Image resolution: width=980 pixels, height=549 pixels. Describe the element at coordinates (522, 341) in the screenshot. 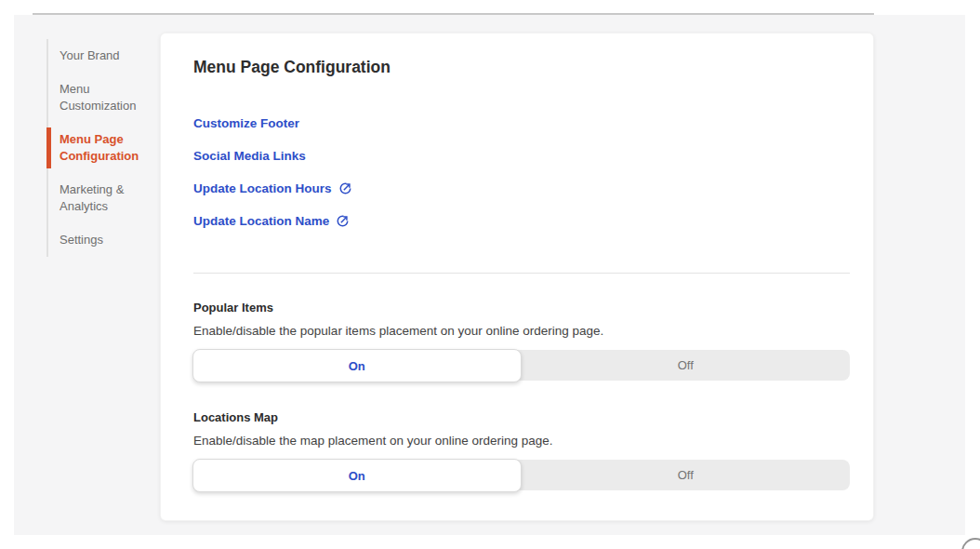

I see `toggle-section-popular-items: Popular Items Enable/disable the popular…` at that location.